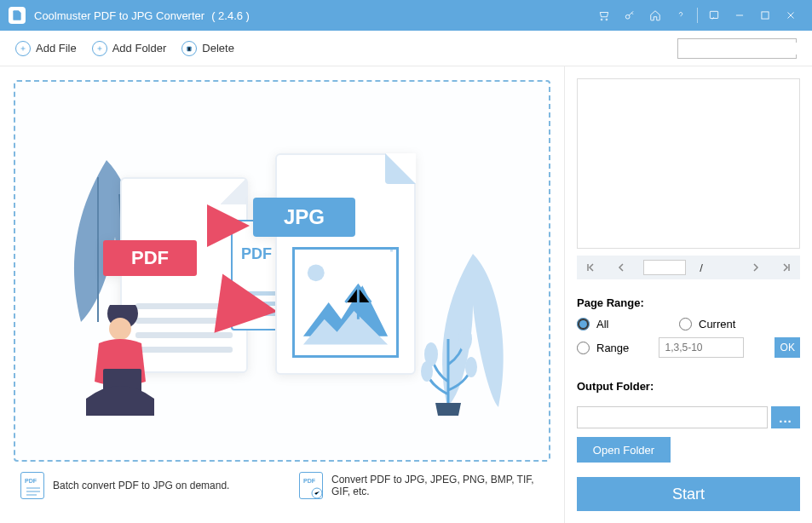 This screenshot has height=523, width=812. What do you see at coordinates (688, 303) in the screenshot?
I see `page-range-label: Page Range:` at bounding box center [688, 303].